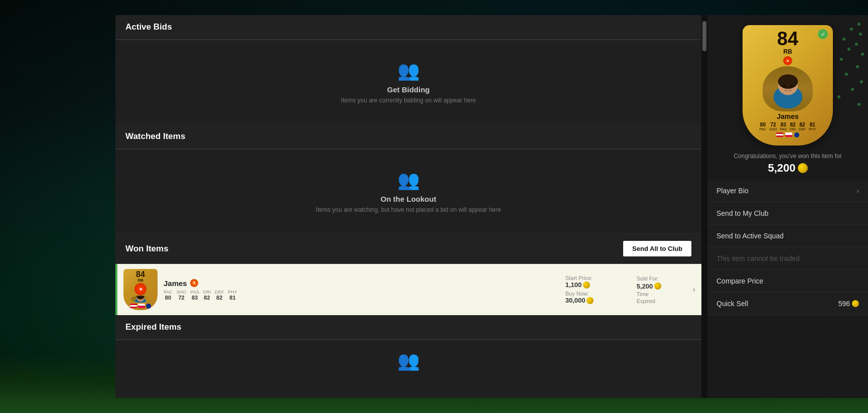 This screenshot has height=413, width=868. I want to click on dot10, so click(846, 74).